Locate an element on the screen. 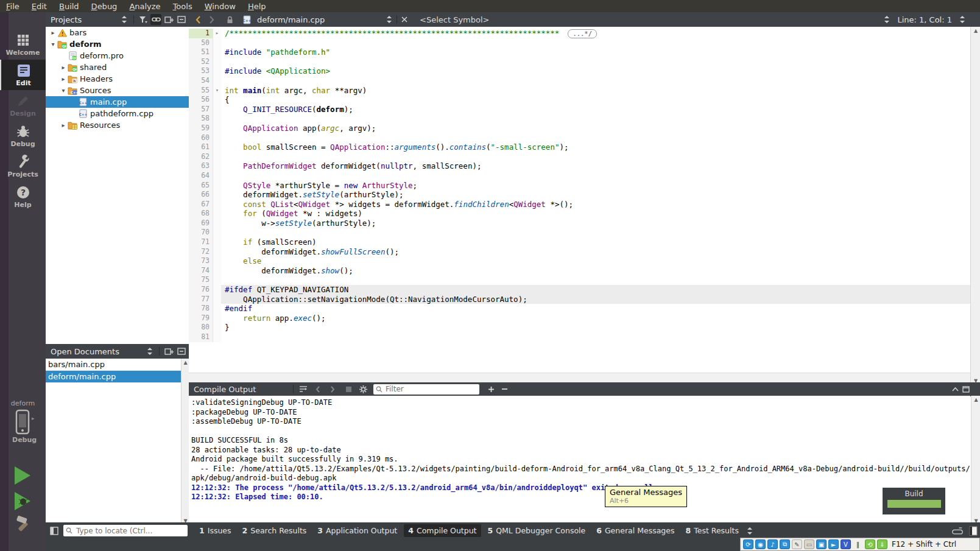  code-line-54: 54 is located at coordinates (580, 81).